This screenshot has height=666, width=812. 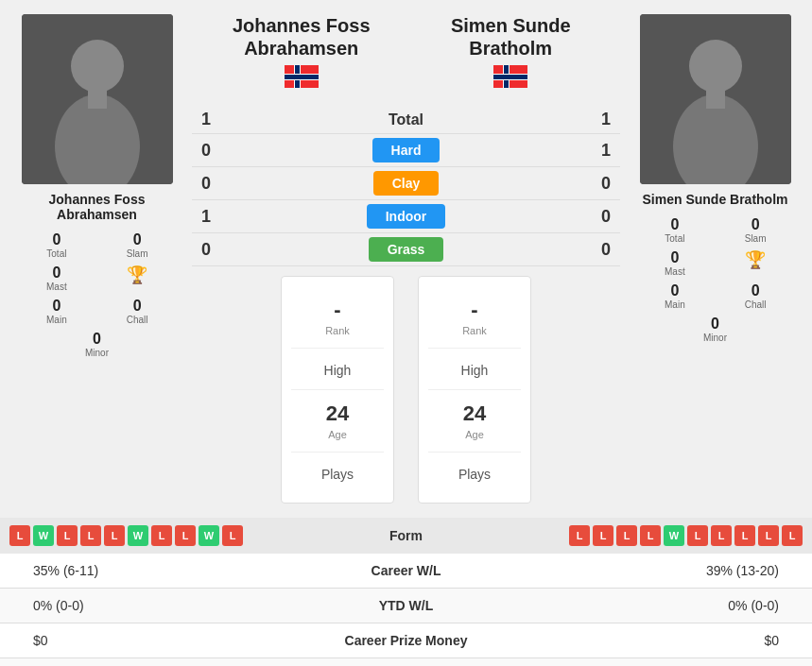 I want to click on player1-main-stat: 0 Main, so click(x=57, y=312).